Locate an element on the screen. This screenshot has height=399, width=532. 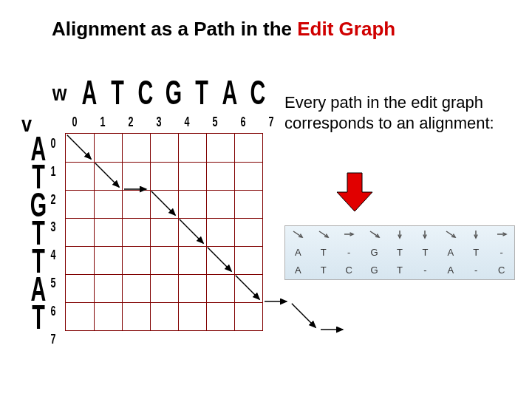
idx-top: 4 is located at coordinates (187, 121).